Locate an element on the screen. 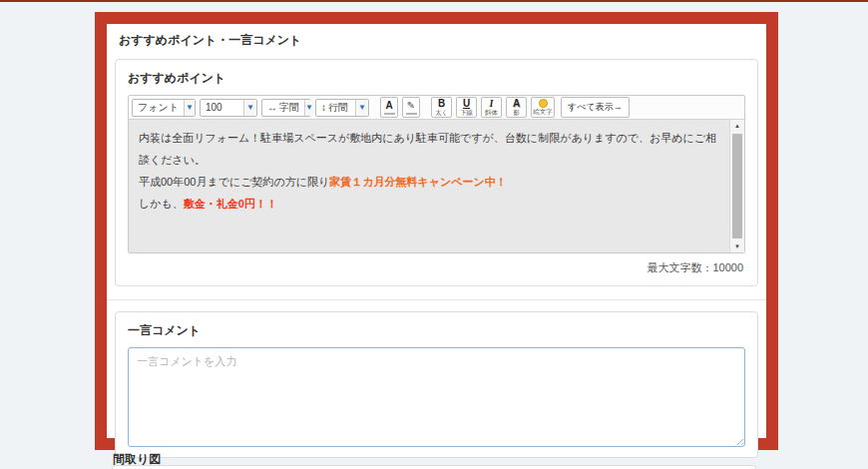 The image size is (868, 469). italic-button: I 斜体 is located at coordinates (491, 108).